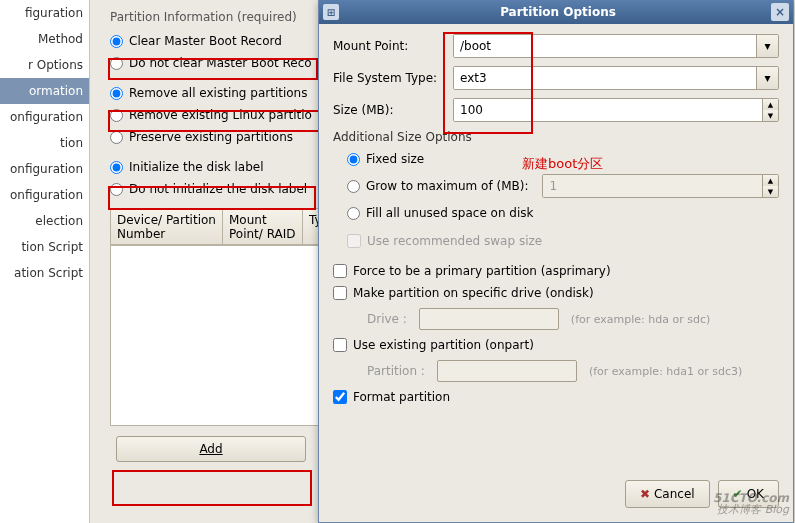 The image size is (795, 523). Describe the element at coordinates (354, 186) in the screenshot. I see `grow-radio` at that location.